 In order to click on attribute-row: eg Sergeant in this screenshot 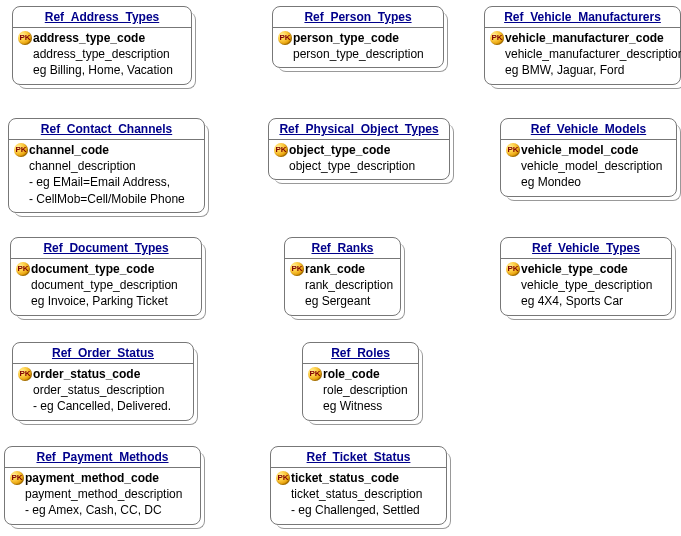, I will do `click(340, 301)`.